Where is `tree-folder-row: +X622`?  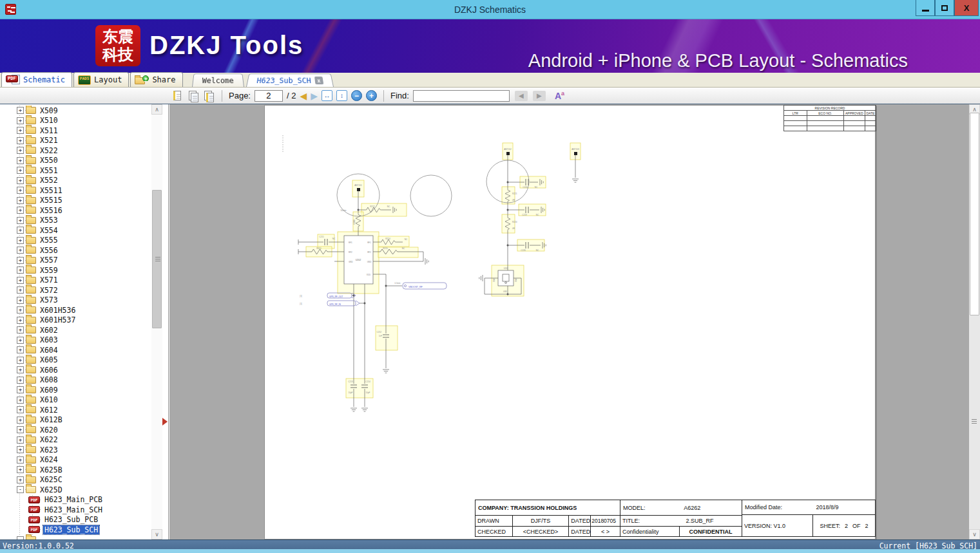
tree-folder-row: +X622 is located at coordinates (75, 440).